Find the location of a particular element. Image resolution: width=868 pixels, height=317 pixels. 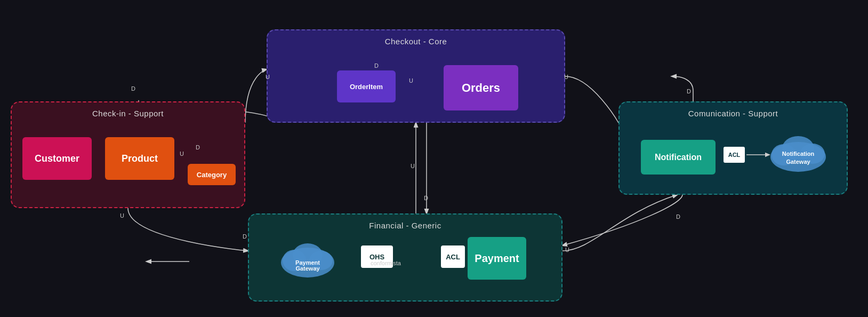

d-label-financial: D is located at coordinates (426, 198).